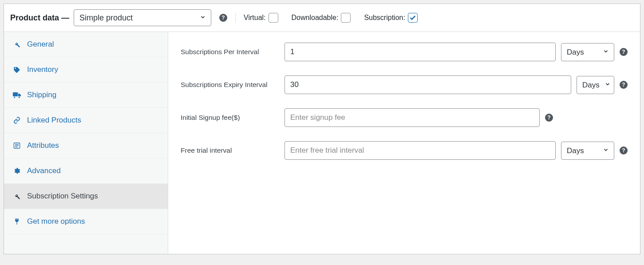 The image size is (644, 265). Describe the element at coordinates (315, 18) in the screenshot. I see `downloadable-label: Downloadable:` at that location.